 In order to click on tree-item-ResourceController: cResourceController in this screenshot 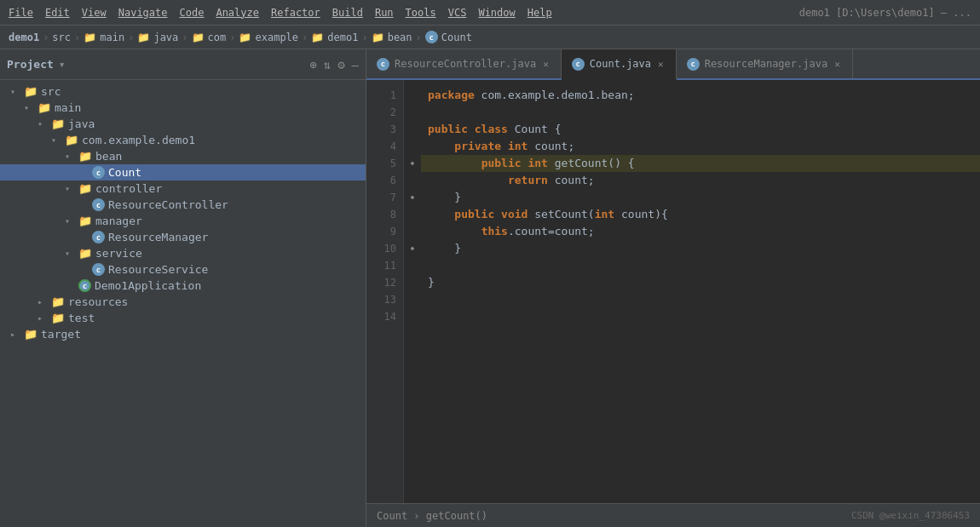, I will do `click(182, 204)`.